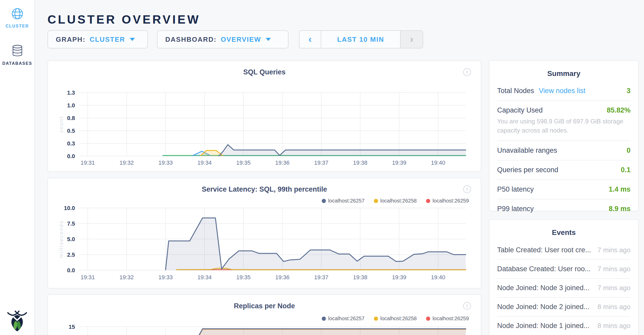 The height and width of the screenshot is (335, 644). I want to click on summary-title: Summary, so click(564, 69).